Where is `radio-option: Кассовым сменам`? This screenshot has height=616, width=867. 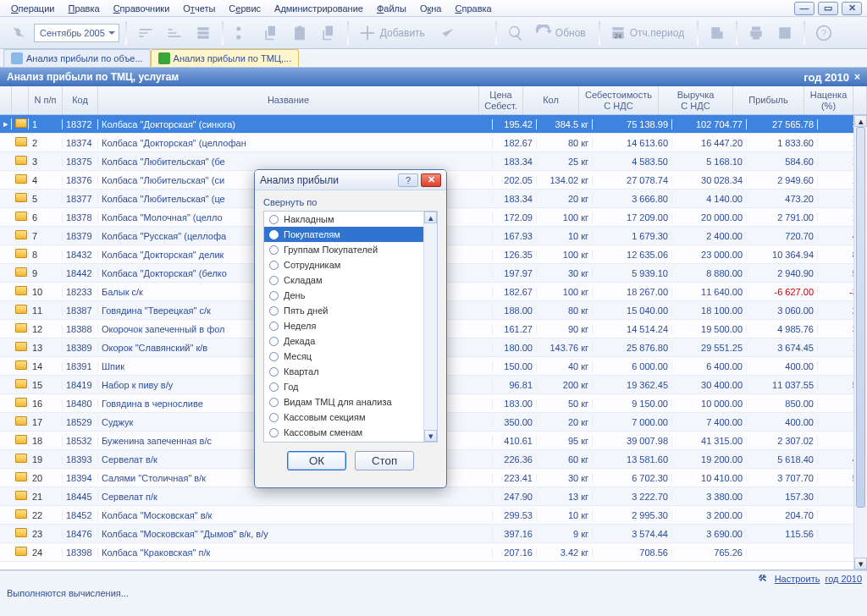
radio-option: Кассовым сменам is located at coordinates (351, 432).